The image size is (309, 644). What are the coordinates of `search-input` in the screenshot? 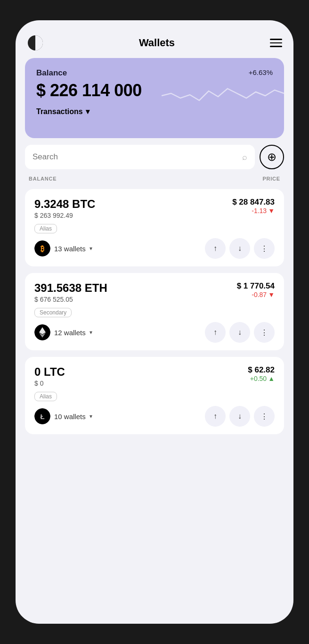 It's located at (135, 157).